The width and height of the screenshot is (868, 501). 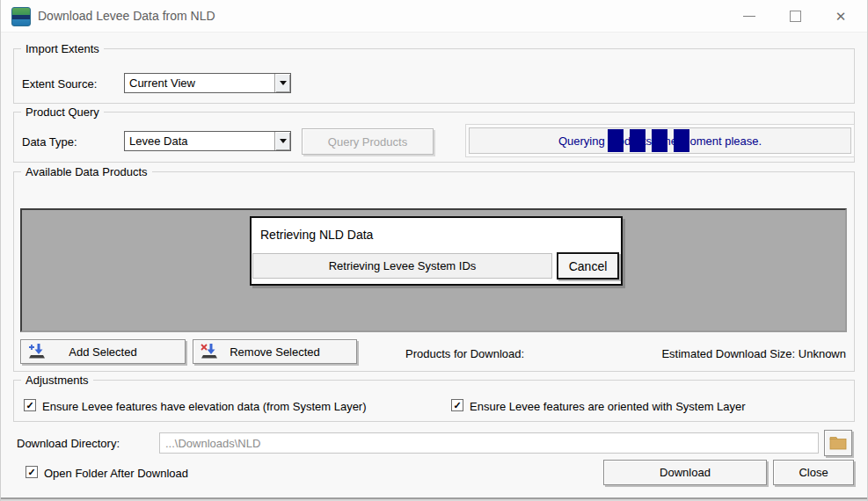 I want to click on query-progress-bar: Querying products, one moment please., so click(x=660, y=141).